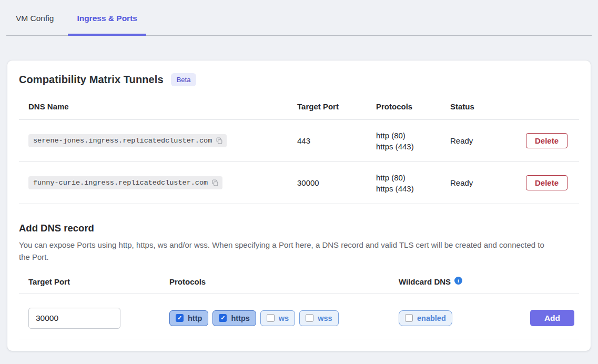 Image resolution: width=598 pixels, height=364 pixels. I want to click on target-port-cell: 30000, so click(337, 183).